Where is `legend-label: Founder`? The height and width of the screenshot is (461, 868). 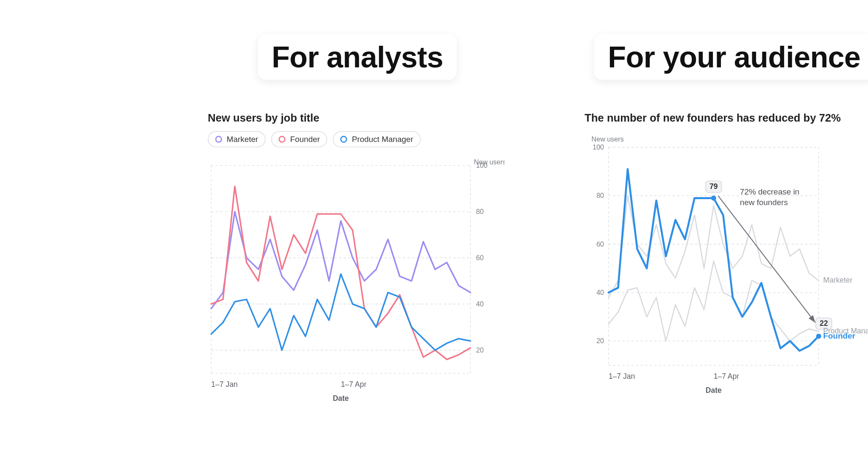 legend-label: Founder is located at coordinates (305, 139).